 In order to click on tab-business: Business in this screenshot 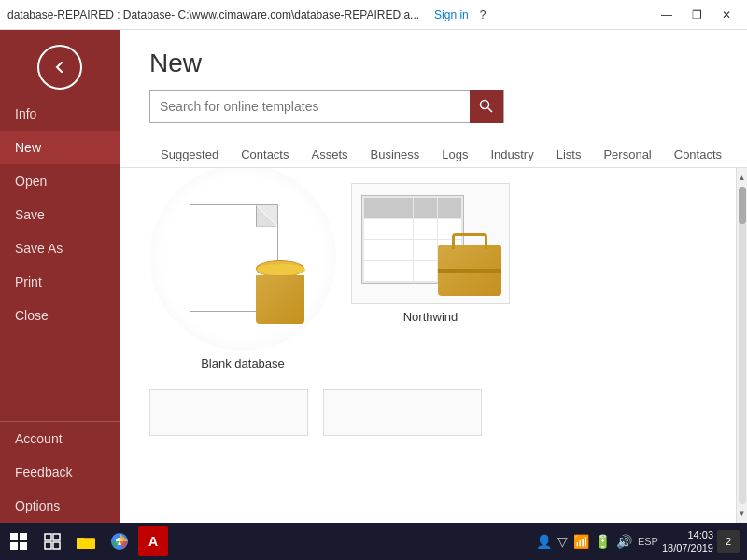, I will do `click(396, 155)`.